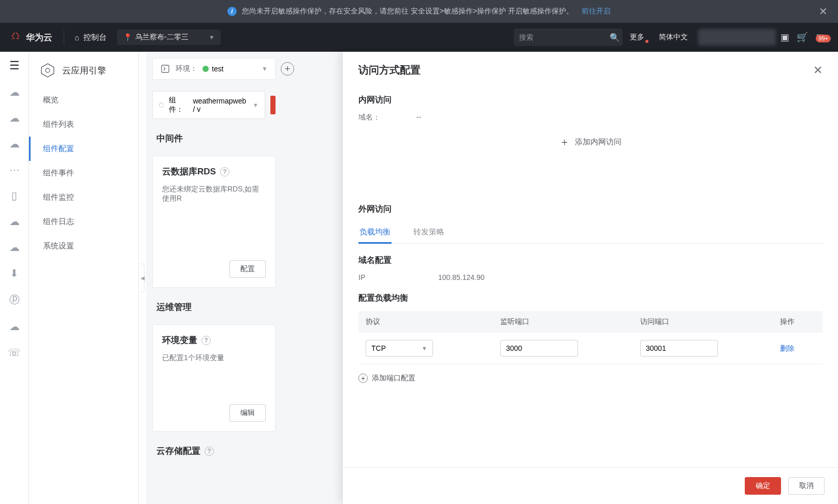 This screenshot has height=504, width=838. I want to click on sidebar-item-list: 组件列表, so click(84, 124).